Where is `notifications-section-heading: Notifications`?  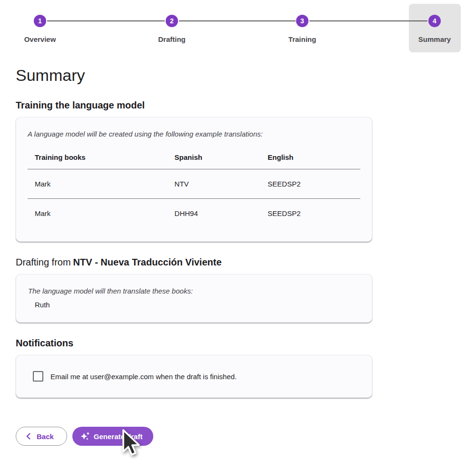
notifications-section-heading: Notifications is located at coordinates (194, 343).